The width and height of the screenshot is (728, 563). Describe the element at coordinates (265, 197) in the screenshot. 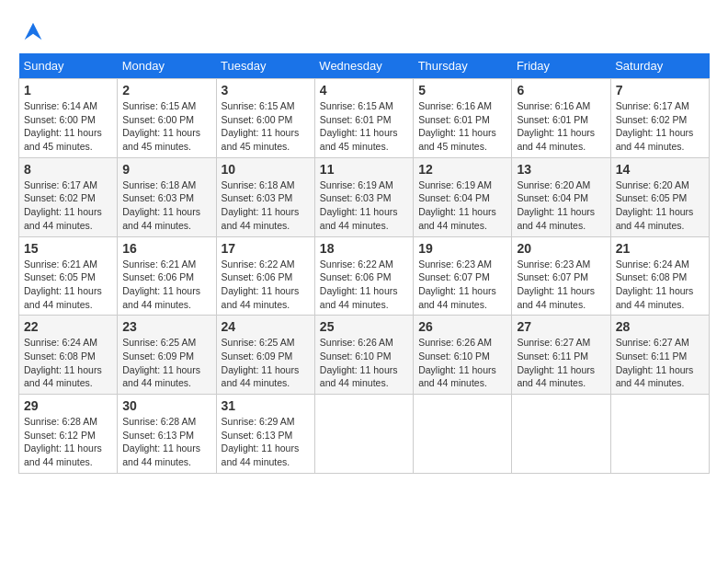

I see `calendar-cell: 10 Sunrise: 6:18 AMSunset: 6:03 PMDaylig…` at that location.